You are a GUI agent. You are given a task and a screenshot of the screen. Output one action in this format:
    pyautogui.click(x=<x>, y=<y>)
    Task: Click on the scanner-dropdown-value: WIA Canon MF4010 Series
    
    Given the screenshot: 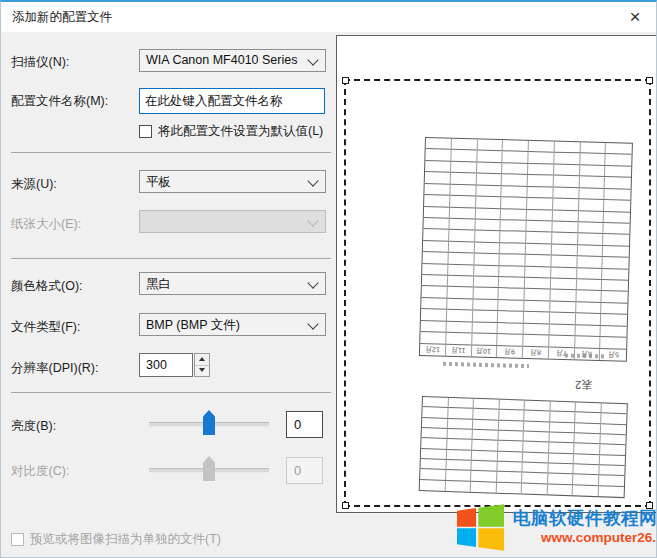 What is the action you would take?
    pyautogui.click(x=222, y=60)
    